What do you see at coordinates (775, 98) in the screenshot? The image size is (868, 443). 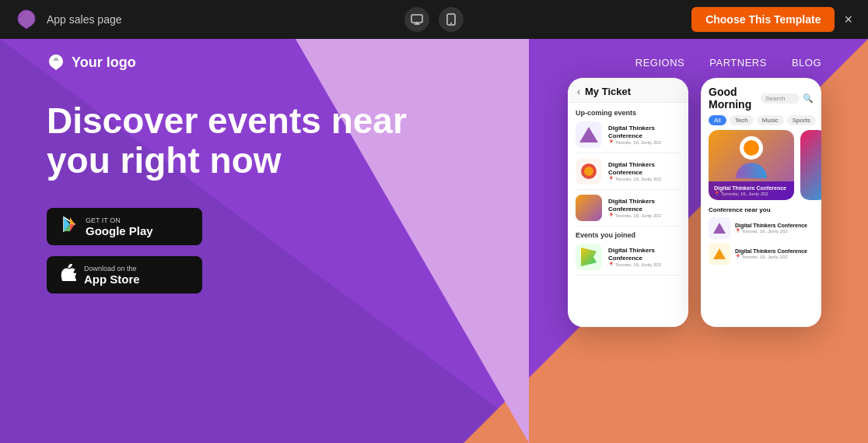 I see `search-placeholder: Search` at bounding box center [775, 98].